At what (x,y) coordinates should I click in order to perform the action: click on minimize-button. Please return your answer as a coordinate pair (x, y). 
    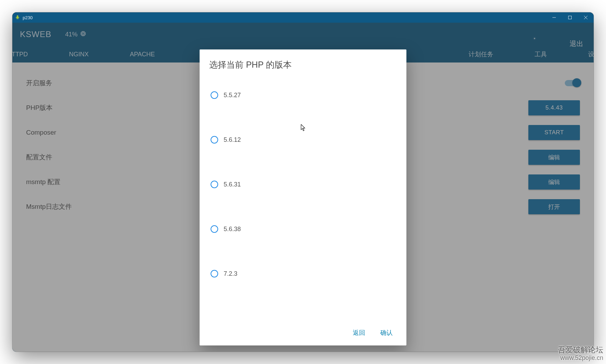
    Looking at the image, I should click on (554, 18).